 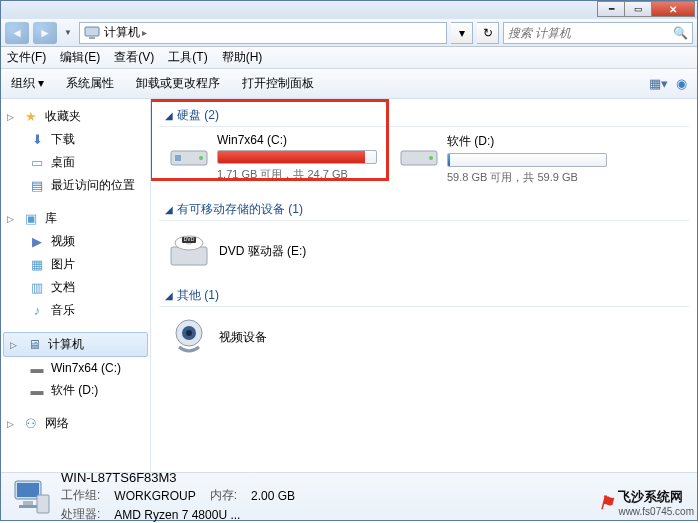 I want to click on sidebar-computer-label: 计算机, so click(x=66, y=344).